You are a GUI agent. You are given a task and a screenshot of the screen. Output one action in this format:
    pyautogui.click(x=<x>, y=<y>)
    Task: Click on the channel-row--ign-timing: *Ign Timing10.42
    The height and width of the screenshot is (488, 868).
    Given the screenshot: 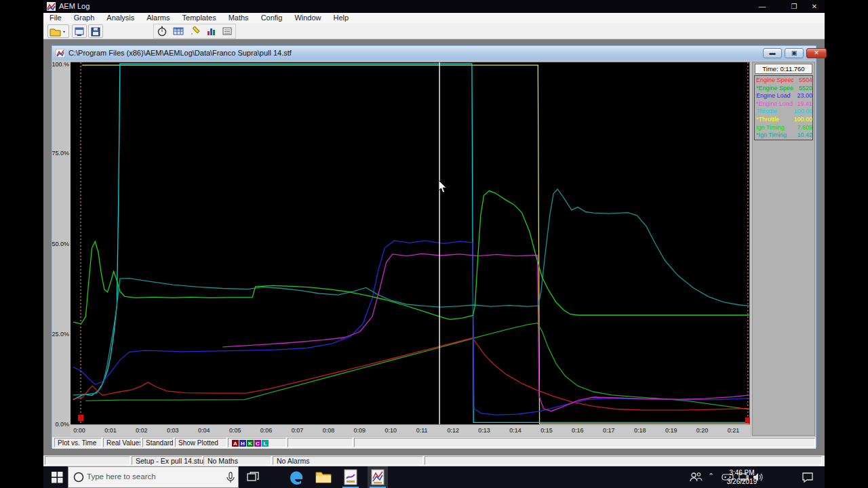 What is the action you would take?
    pyautogui.click(x=784, y=136)
    